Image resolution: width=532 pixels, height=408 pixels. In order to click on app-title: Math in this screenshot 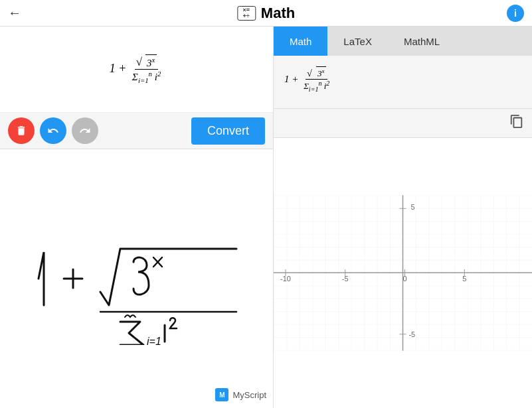, I will do `click(278, 13)`.